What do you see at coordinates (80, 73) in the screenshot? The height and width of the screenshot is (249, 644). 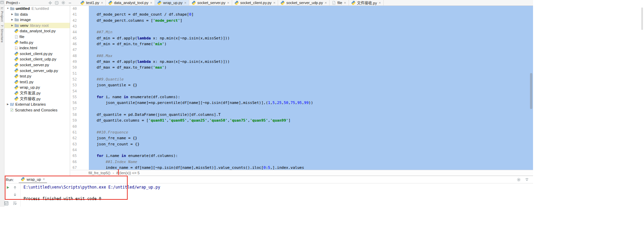 I see `line-number: 51` at bounding box center [80, 73].